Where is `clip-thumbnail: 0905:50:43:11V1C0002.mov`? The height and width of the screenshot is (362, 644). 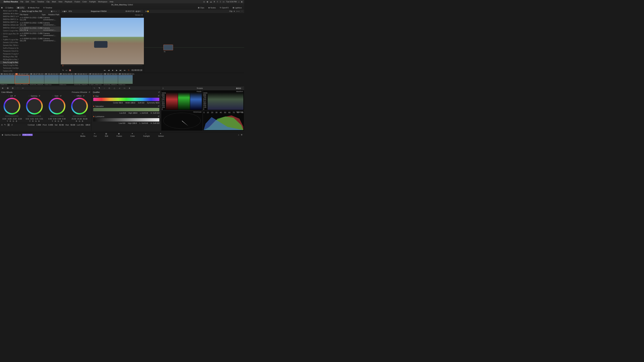 clip-thumbnail: 0905:50:43:11V1C0002.mov is located at coordinates (126, 79).